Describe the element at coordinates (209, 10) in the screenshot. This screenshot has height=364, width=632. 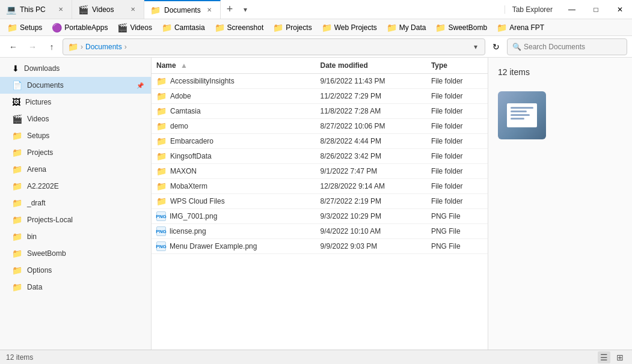
I see `tab-documents-close: ✕` at that location.